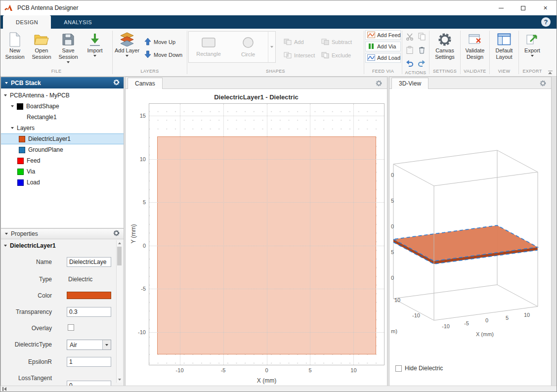 This screenshot has height=392, width=557. What do you see at coordinates (9, 8) in the screenshot?
I see `app-logo-icon` at bounding box center [9, 8].